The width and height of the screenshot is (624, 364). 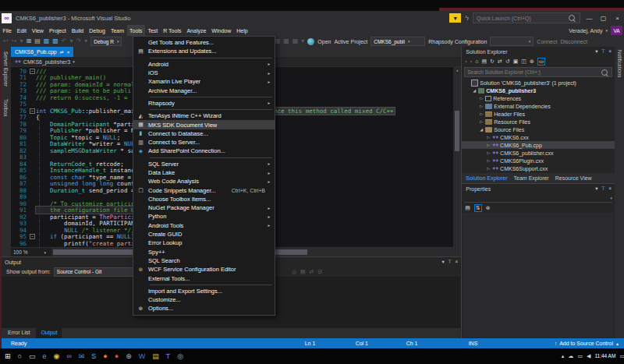 I want to click on back-icon: ◦, so click(x=466, y=61).